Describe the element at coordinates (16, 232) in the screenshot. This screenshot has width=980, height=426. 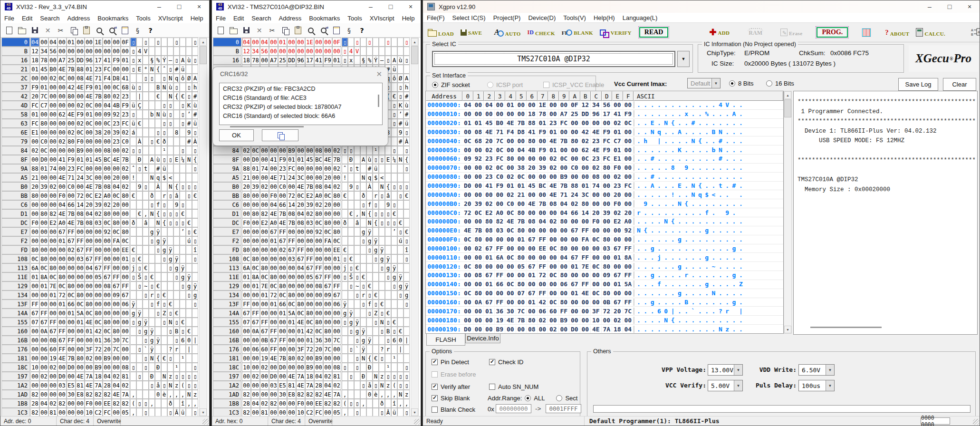
I see `address-cell: E7` at that location.